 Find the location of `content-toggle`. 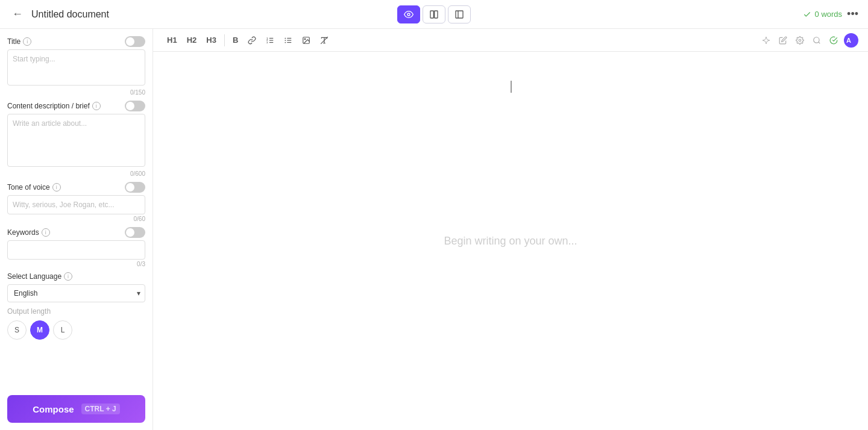

content-toggle is located at coordinates (135, 106).